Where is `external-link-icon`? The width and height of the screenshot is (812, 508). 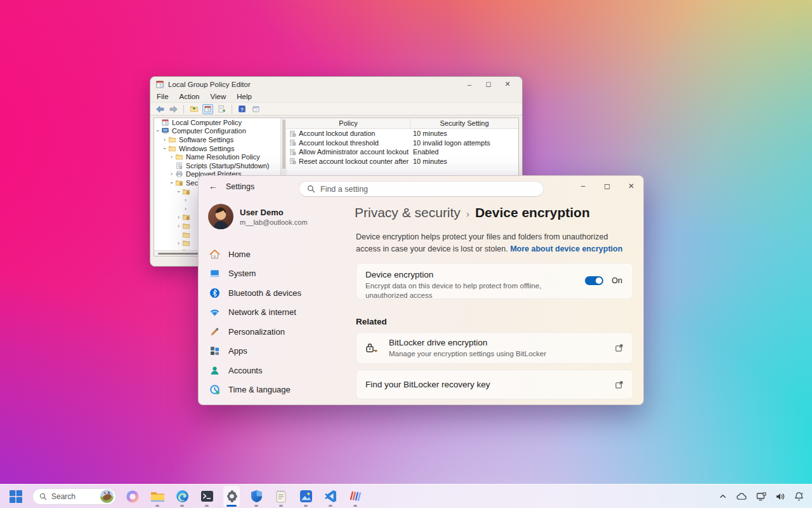 external-link-icon is located at coordinates (619, 385).